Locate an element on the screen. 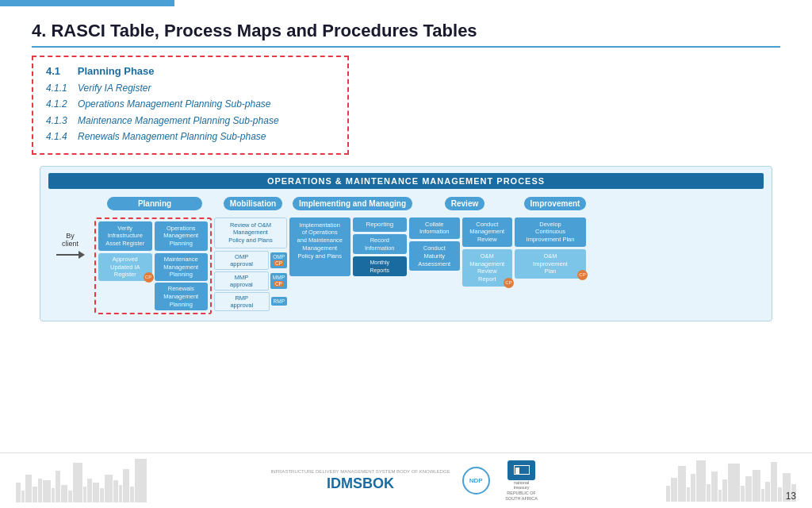  operations-planning-box: OperationsManagementPlanning is located at coordinates (182, 237).